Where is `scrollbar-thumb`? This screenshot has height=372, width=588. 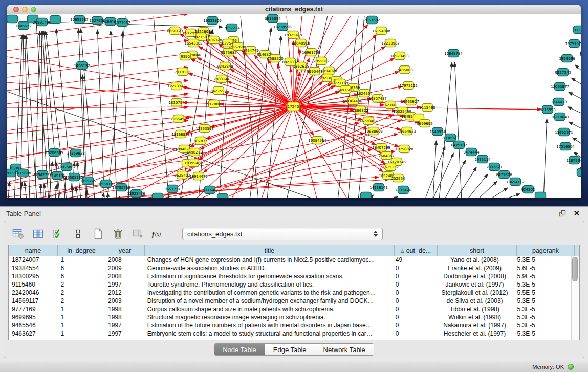
scrollbar-thumb is located at coordinates (575, 269).